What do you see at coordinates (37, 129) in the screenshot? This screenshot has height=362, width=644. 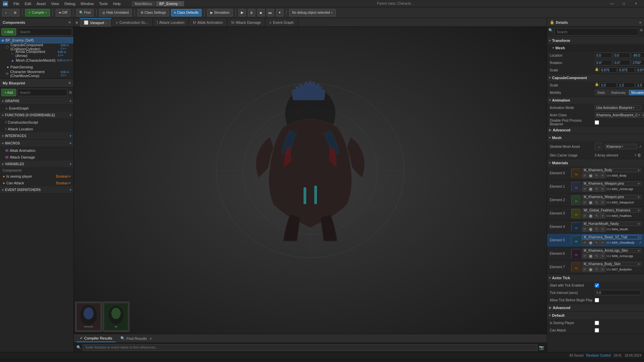 I see `tree-item-attacklocation: f Attack Location` at bounding box center [37, 129].